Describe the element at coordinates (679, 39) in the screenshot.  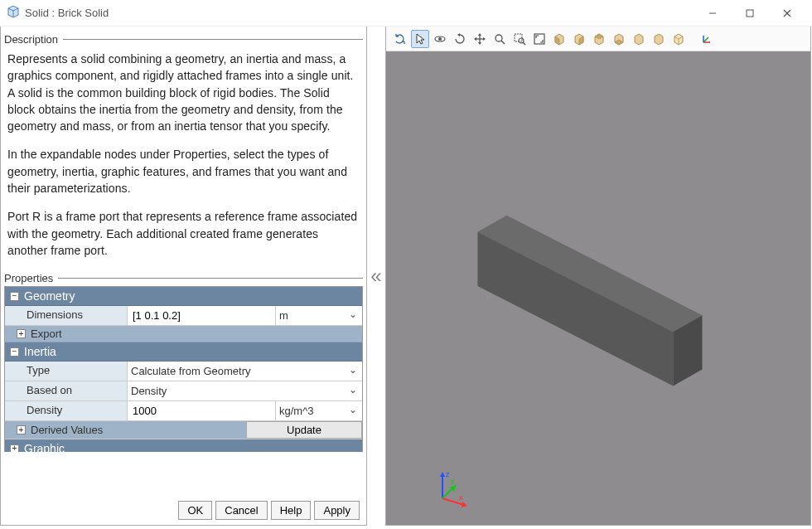
I see `view-iso-icon` at that location.